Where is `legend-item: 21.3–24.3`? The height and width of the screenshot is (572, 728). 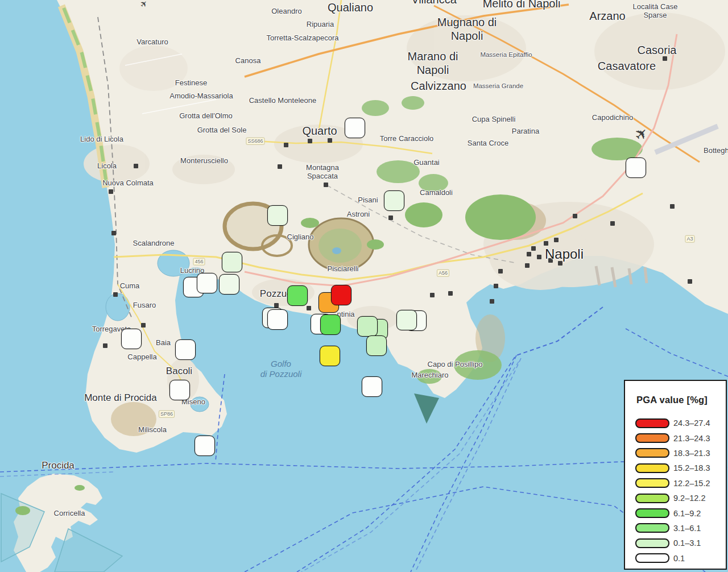 legend-item: 21.3–24.3 is located at coordinates (680, 438).